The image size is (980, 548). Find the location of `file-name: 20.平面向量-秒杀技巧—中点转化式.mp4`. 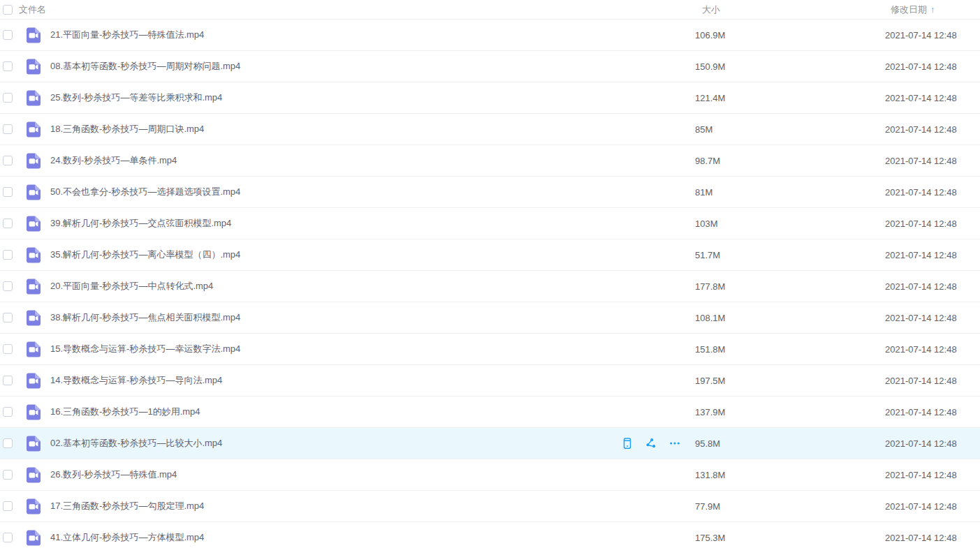

file-name: 20.平面向量-秒杀技巧—中点转化式.mp4 is located at coordinates (373, 286).